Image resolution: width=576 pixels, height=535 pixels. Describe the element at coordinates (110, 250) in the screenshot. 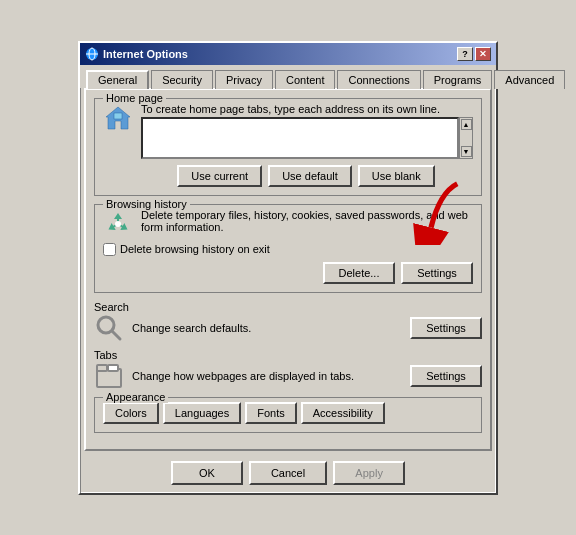

I see `delete-on-exit-checkbox` at that location.